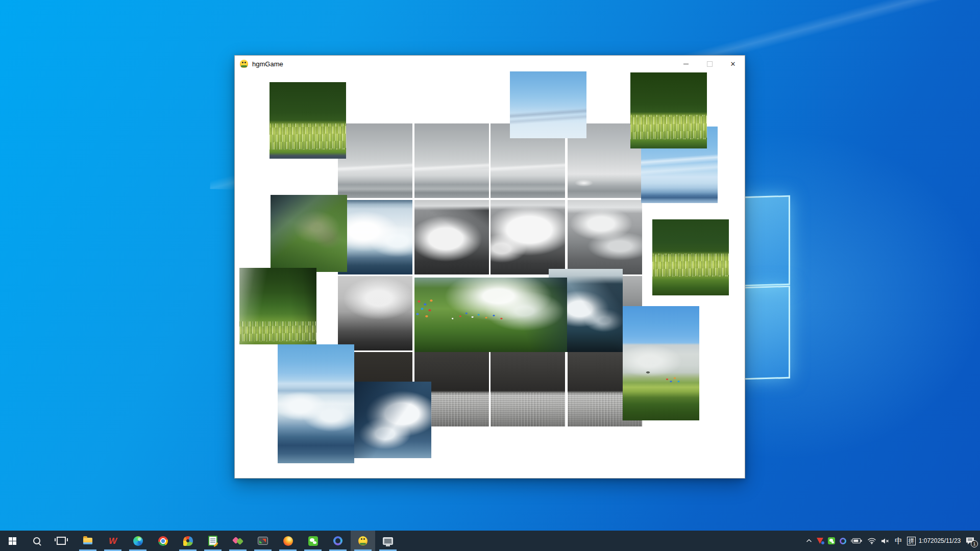  I want to click on wallpaper-window-pane-top, so click(767, 241).